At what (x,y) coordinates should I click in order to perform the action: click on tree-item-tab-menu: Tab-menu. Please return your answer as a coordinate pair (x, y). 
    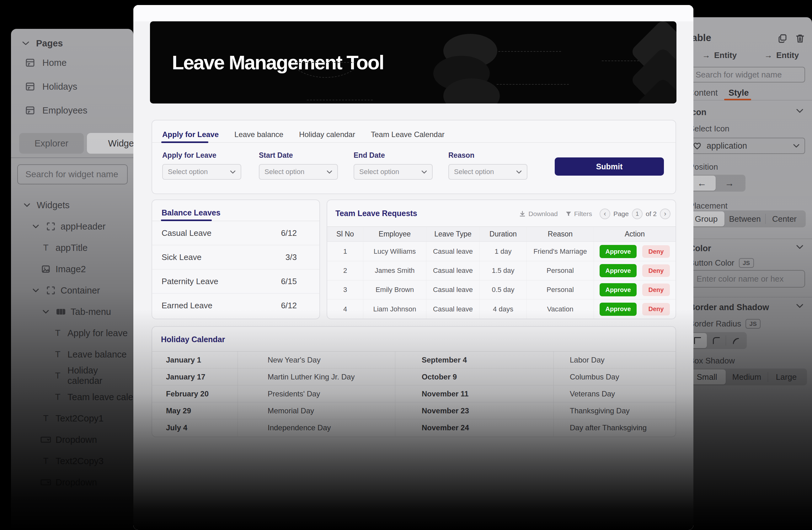
    Looking at the image, I should click on (72, 312).